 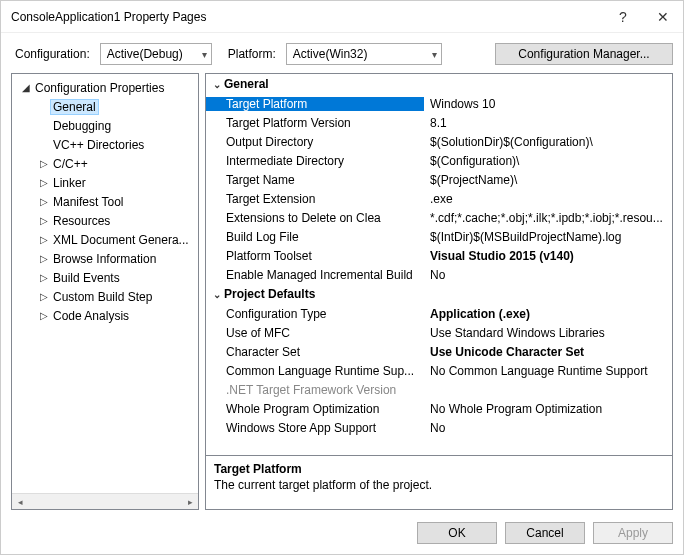 What do you see at coordinates (52, 54) in the screenshot?
I see `configuration-label: Configuration:` at bounding box center [52, 54].